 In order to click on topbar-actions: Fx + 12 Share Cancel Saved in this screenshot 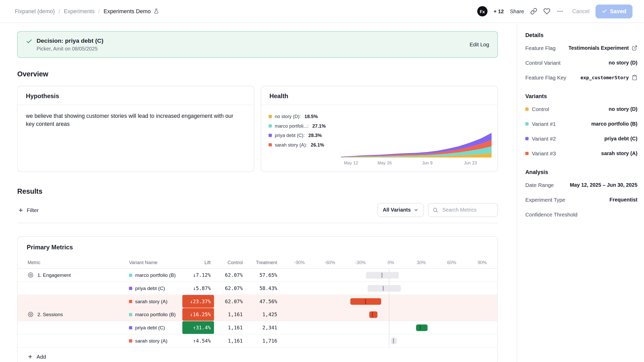, I will do `click(555, 11)`.